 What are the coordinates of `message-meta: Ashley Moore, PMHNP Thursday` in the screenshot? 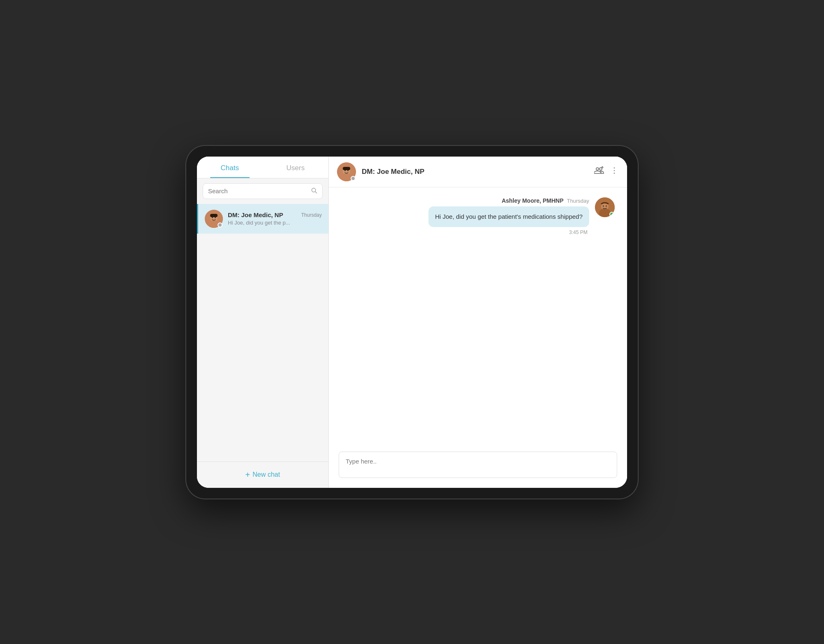 It's located at (509, 201).